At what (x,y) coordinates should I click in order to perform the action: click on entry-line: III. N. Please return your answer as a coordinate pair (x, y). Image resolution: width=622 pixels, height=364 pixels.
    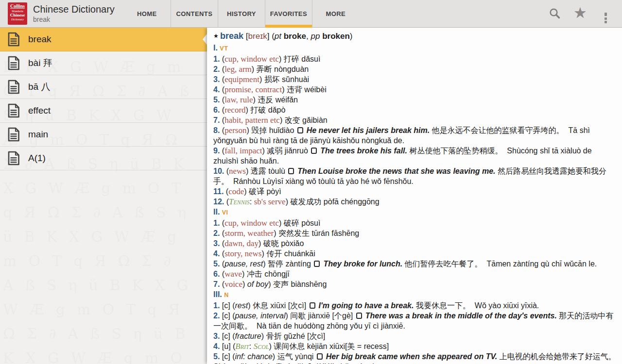
    Looking at the image, I should click on (415, 295).